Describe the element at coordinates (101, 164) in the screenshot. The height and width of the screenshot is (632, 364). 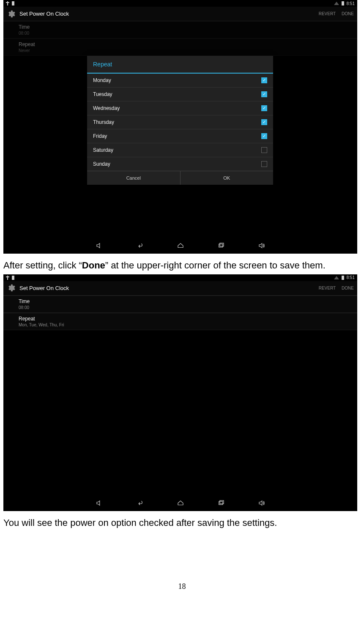
I see `day-label: Sunday` at that location.